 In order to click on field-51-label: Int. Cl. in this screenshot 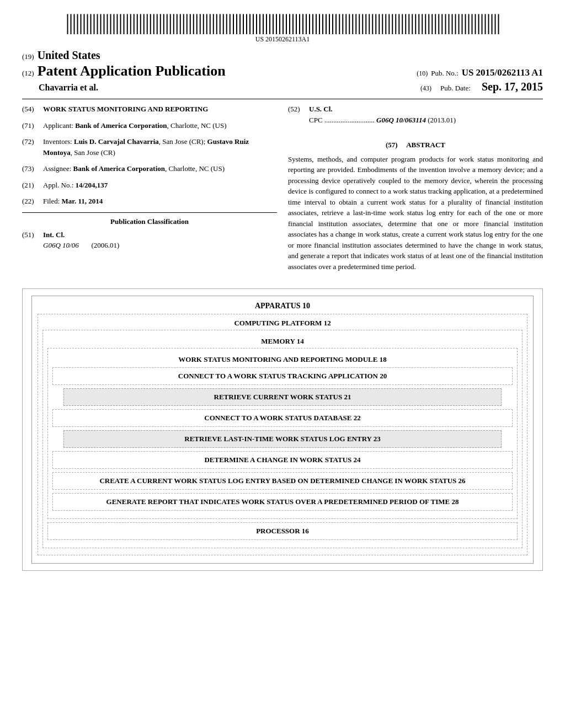, I will do `click(160, 235)`.